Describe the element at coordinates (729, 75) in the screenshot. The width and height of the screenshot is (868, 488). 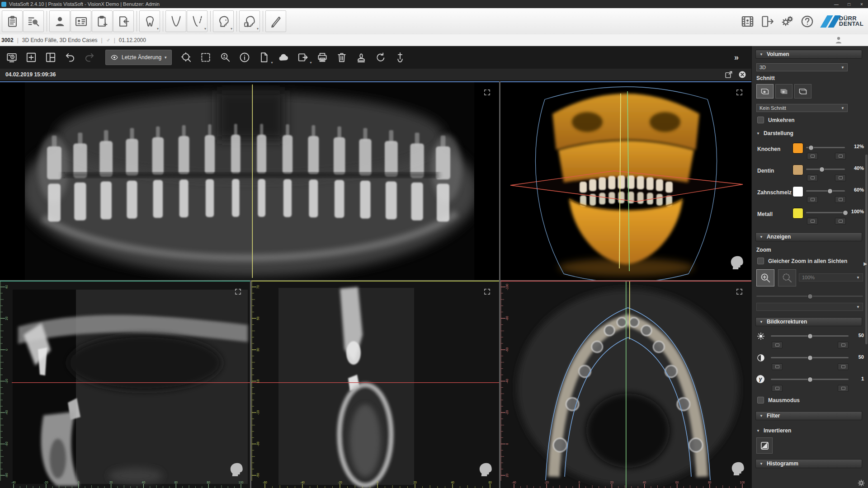
I see `open-in-window-icon` at that location.